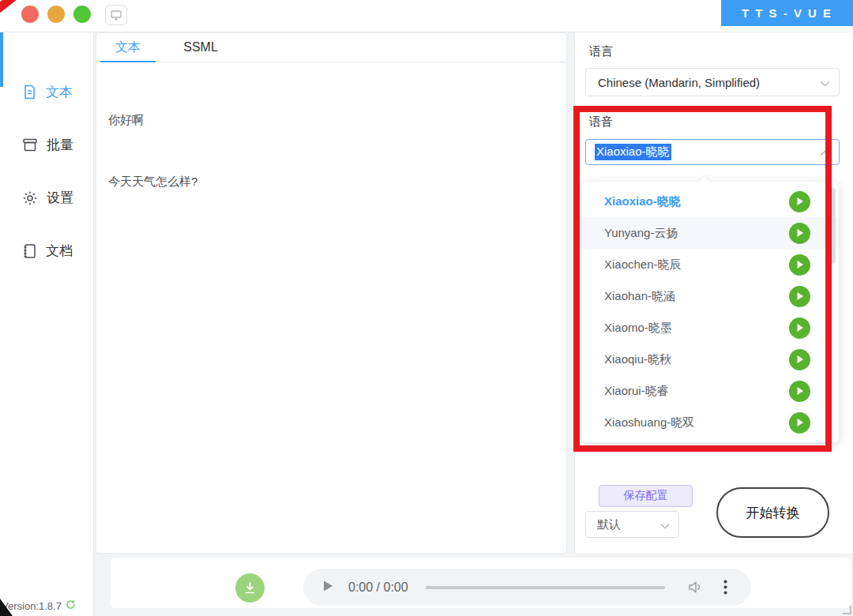  I want to click on player-card: 0:00 / 0:00, so click(481, 583).